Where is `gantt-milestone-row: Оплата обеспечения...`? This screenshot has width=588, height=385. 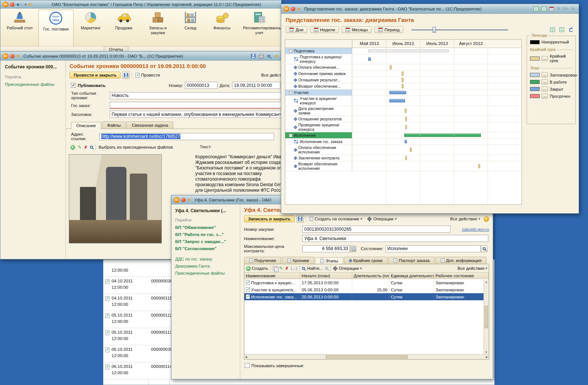 gantt-milestone-row: Оплата обеспечения... is located at coordinates (403, 68).